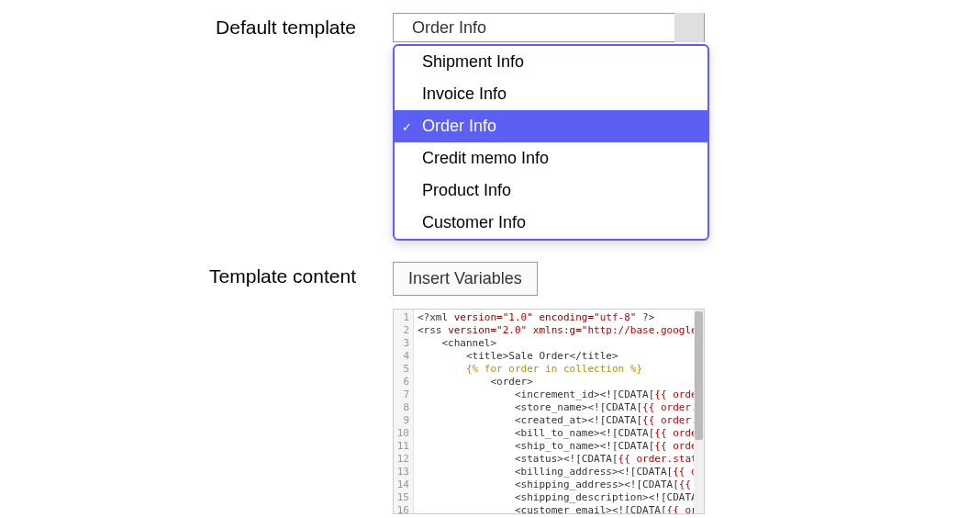  I want to click on code-pane: <?xml version="1.0" encoding="utf-8" ?><…, so click(559, 411).